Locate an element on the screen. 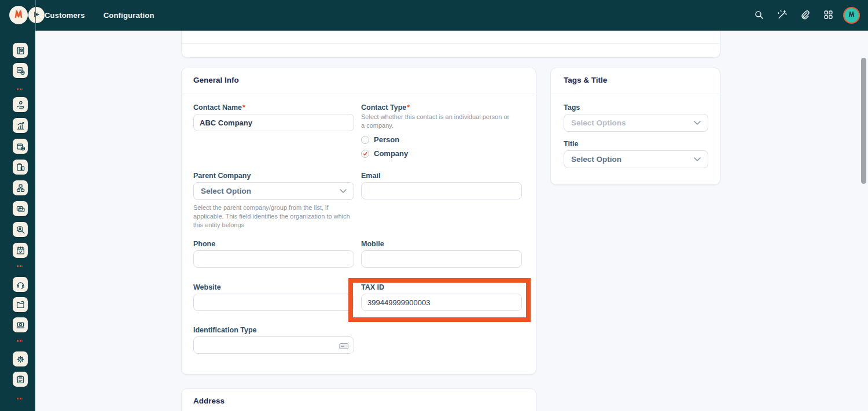  collapse-sidebar-icon is located at coordinates (36, 15).